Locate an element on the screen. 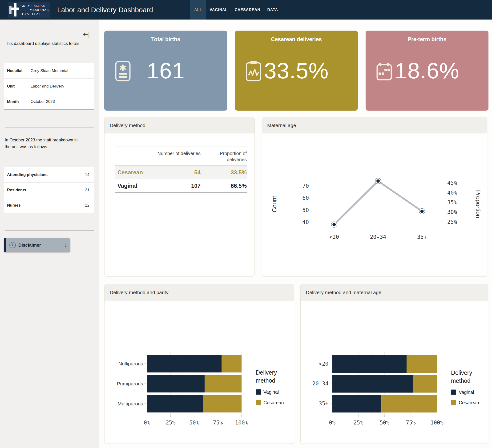 This screenshot has height=448, width=492. row-proportion: 66.5% is located at coordinates (224, 186).